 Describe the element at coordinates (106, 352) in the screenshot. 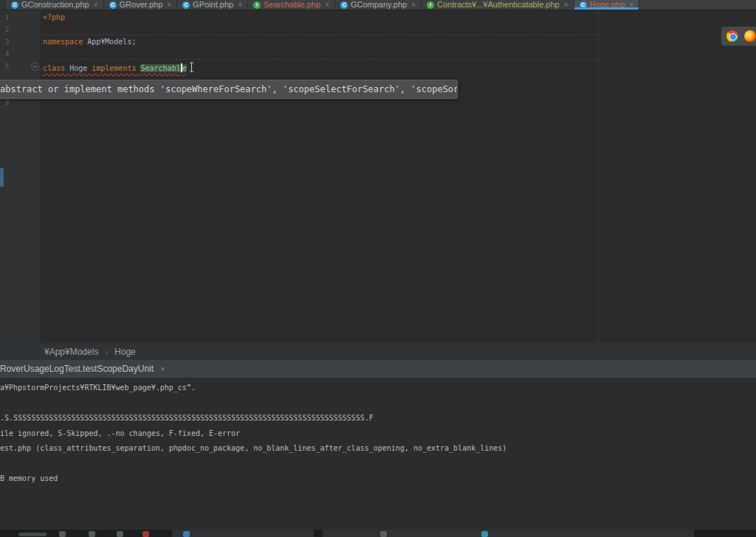

I see `chevron-right-icon: ›` at that location.